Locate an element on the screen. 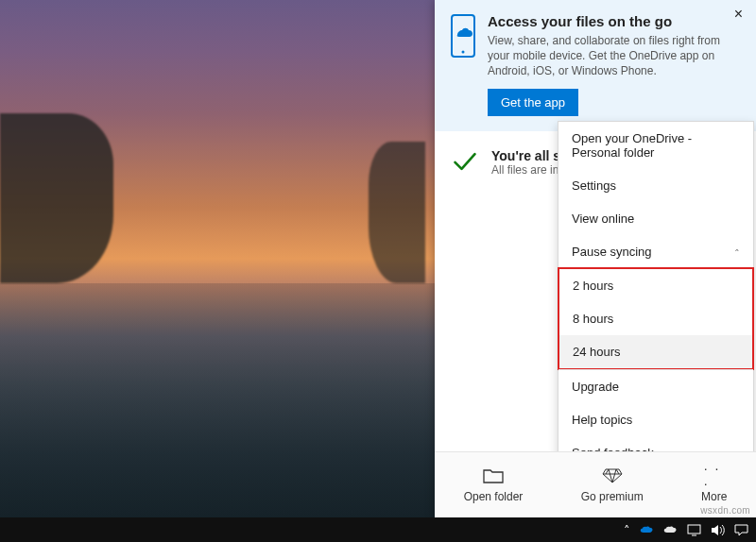 The width and height of the screenshot is (756, 542). menu-help-topics: Help topics is located at coordinates (656, 419).